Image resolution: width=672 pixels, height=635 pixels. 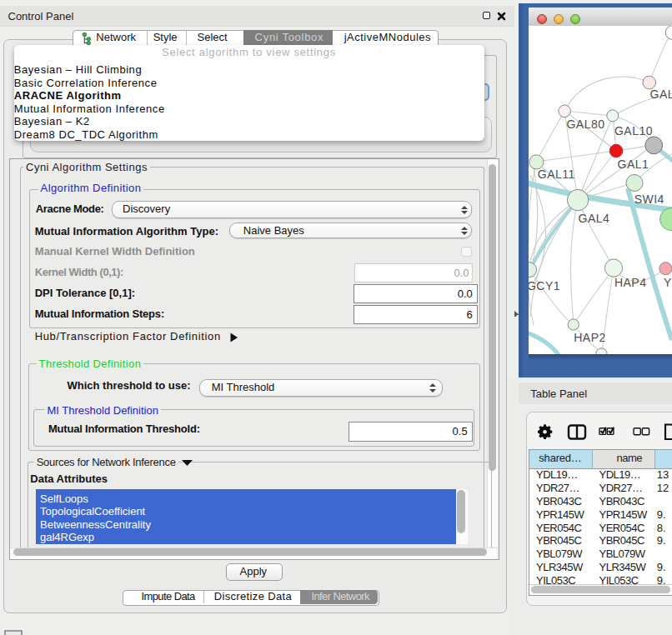 What do you see at coordinates (661, 94) in the screenshot?
I see `svg-text: GAL7` at bounding box center [661, 94].